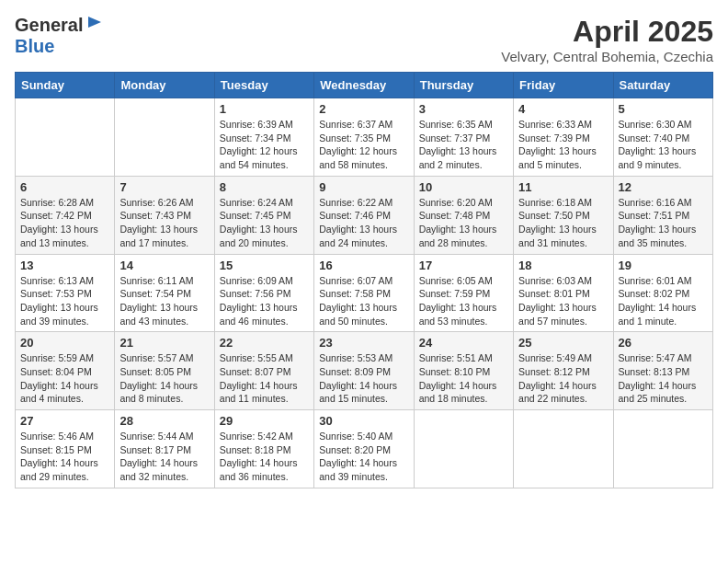  I want to click on month-title: April 2025, so click(607, 31).